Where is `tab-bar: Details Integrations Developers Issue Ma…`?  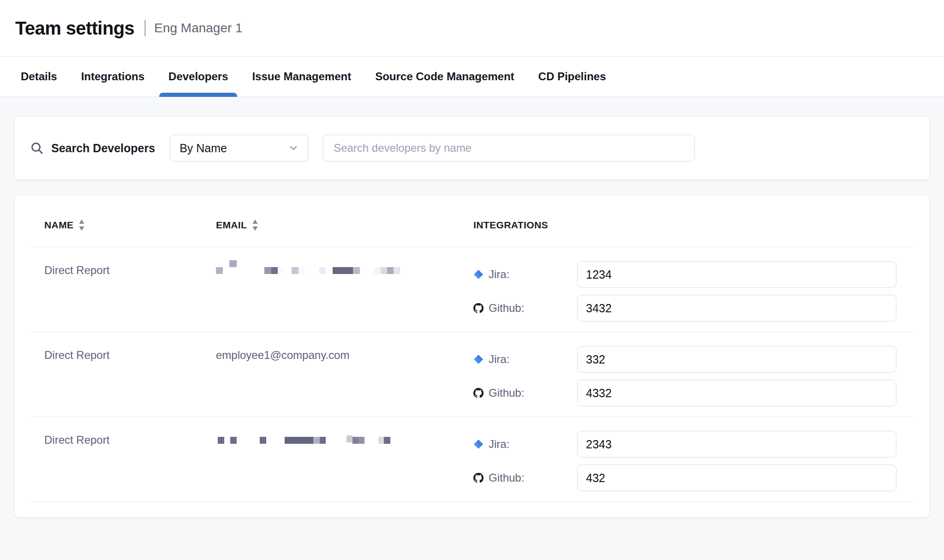
tab-bar: Details Integrations Developers Issue Ma… is located at coordinates (472, 77).